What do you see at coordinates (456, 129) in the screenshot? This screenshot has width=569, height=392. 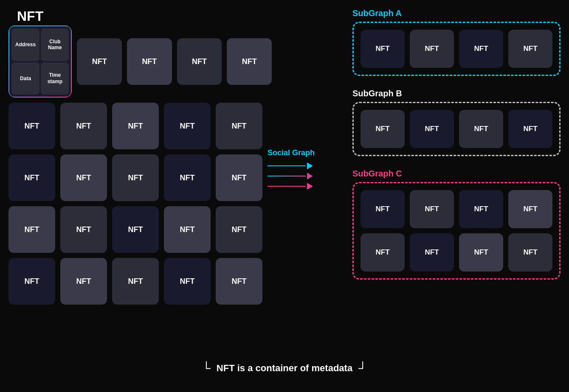 I see `subgraph-b-box: NFT NFT NFT NFT` at bounding box center [456, 129].